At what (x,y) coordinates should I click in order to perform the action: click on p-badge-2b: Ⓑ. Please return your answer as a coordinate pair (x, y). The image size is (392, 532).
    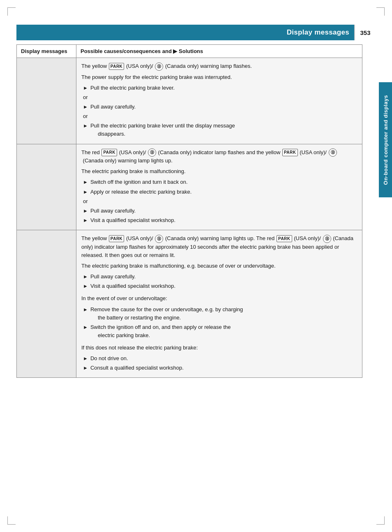
    Looking at the image, I should click on (333, 153).